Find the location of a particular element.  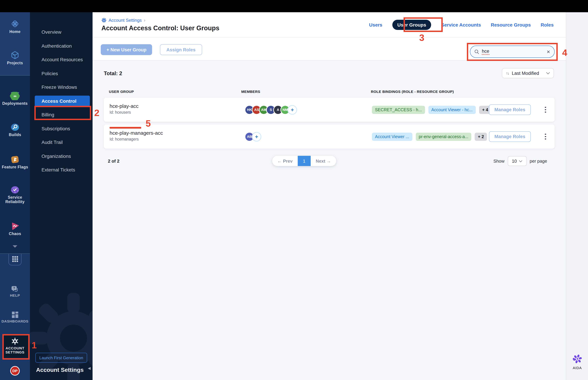

sidebar-item-label: Feature Flags is located at coordinates (15, 167).